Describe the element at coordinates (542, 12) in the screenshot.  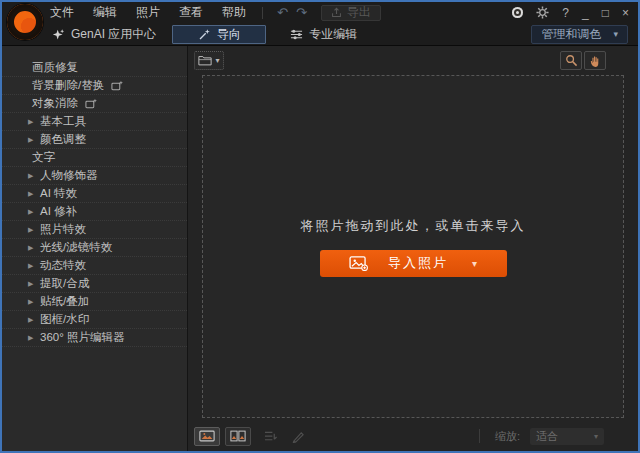
I see `gear-icon` at that location.